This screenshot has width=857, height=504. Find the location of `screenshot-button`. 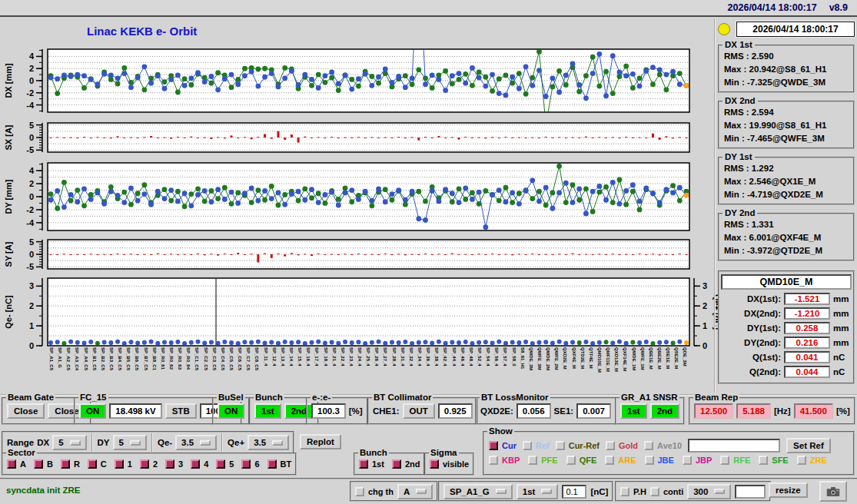

screenshot-button is located at coordinates (833, 492).